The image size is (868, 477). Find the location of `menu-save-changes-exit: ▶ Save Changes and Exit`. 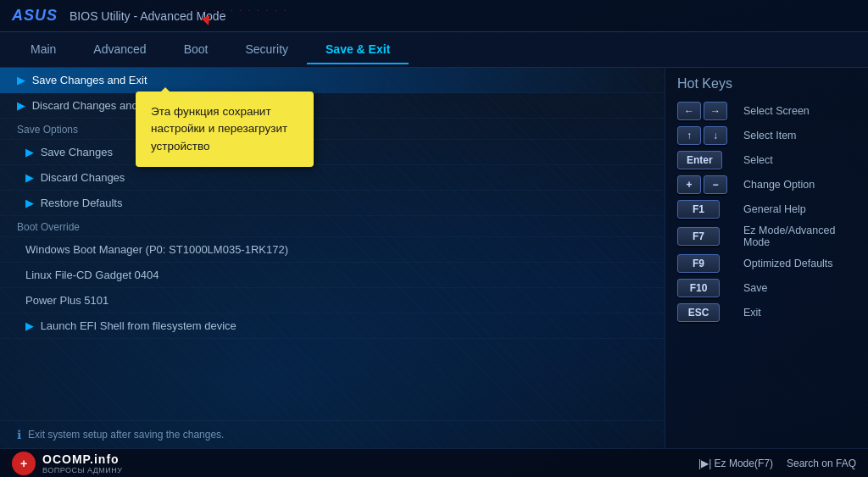

menu-save-changes-exit: ▶ Save Changes and Exit is located at coordinates (332, 80).